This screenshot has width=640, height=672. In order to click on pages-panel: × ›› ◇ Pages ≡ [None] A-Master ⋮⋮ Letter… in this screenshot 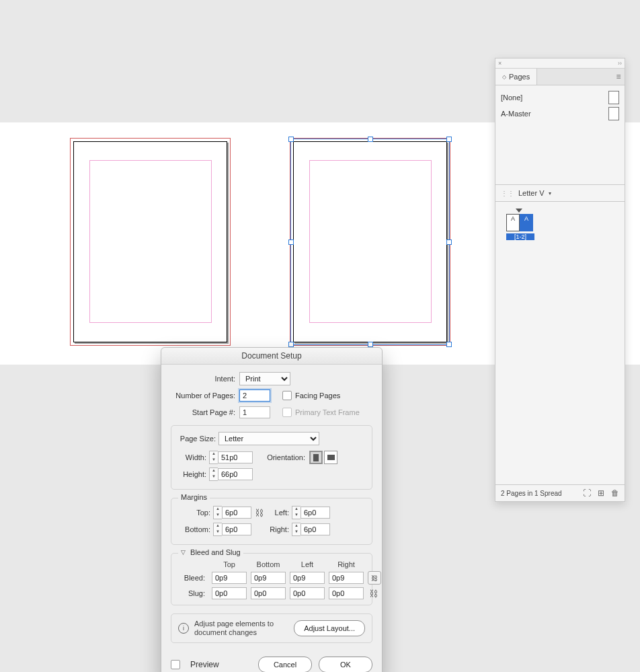, I will do `click(560, 280)`.